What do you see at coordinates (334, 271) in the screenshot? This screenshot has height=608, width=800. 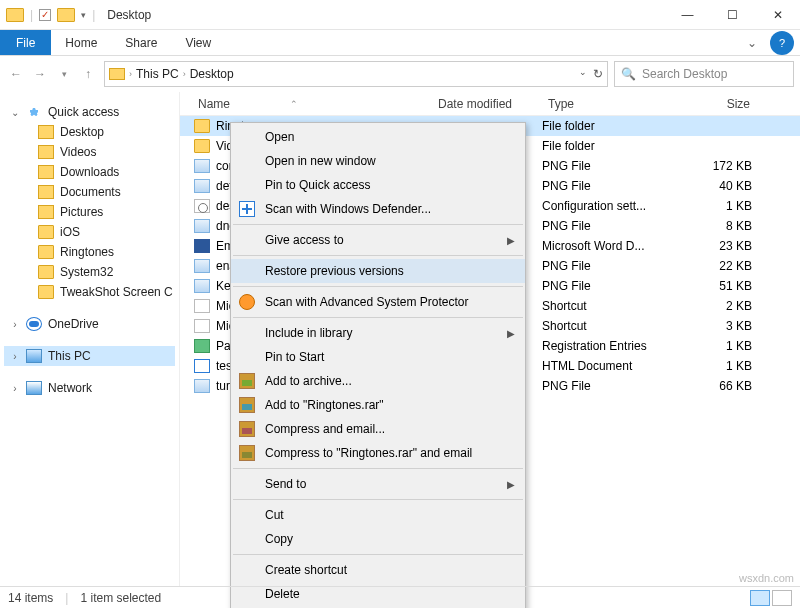 I see `menu-label: Restore previous versions` at bounding box center [334, 271].